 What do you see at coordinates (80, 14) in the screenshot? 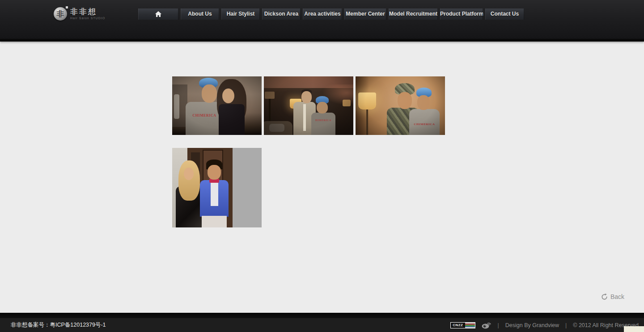
I see `brand-logo: 非 非非想 Hair Salon STUDIO` at bounding box center [80, 14].